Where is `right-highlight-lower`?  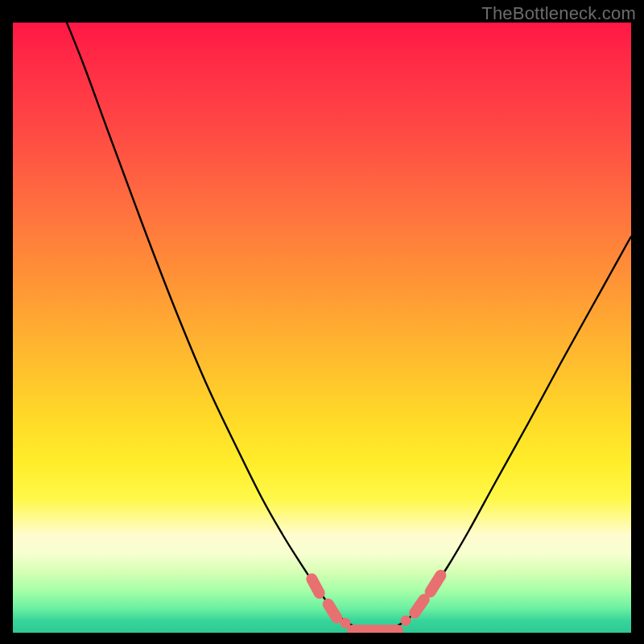
right-highlight-lower is located at coordinates (419, 606).